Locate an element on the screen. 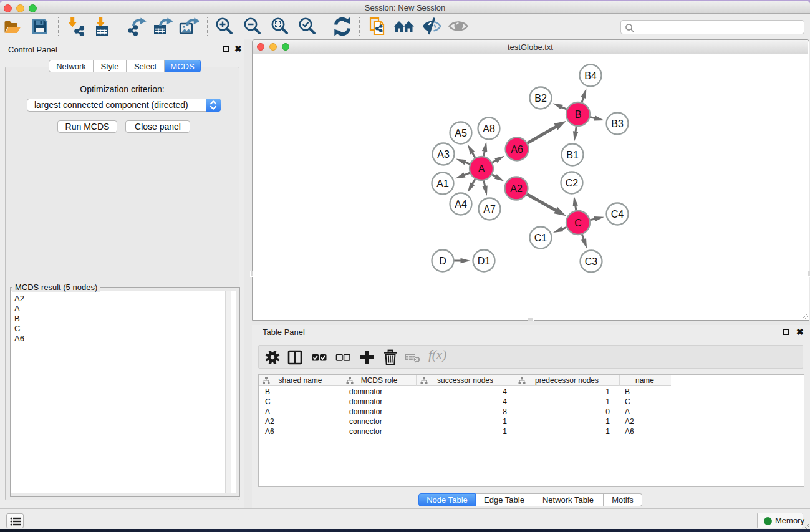 This screenshot has height=532, width=810. svg-text: B3 is located at coordinates (617, 123).